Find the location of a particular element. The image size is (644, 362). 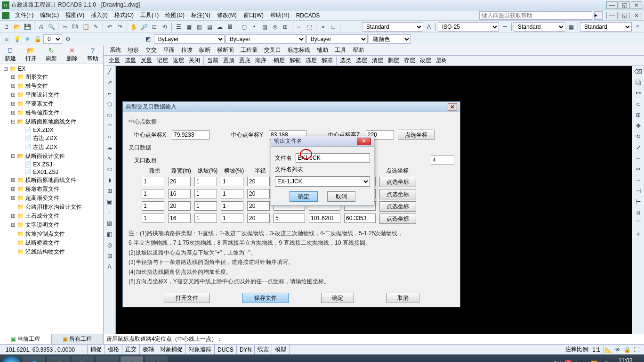

taskbar-rdcads: A is located at coordinates (132, 359).